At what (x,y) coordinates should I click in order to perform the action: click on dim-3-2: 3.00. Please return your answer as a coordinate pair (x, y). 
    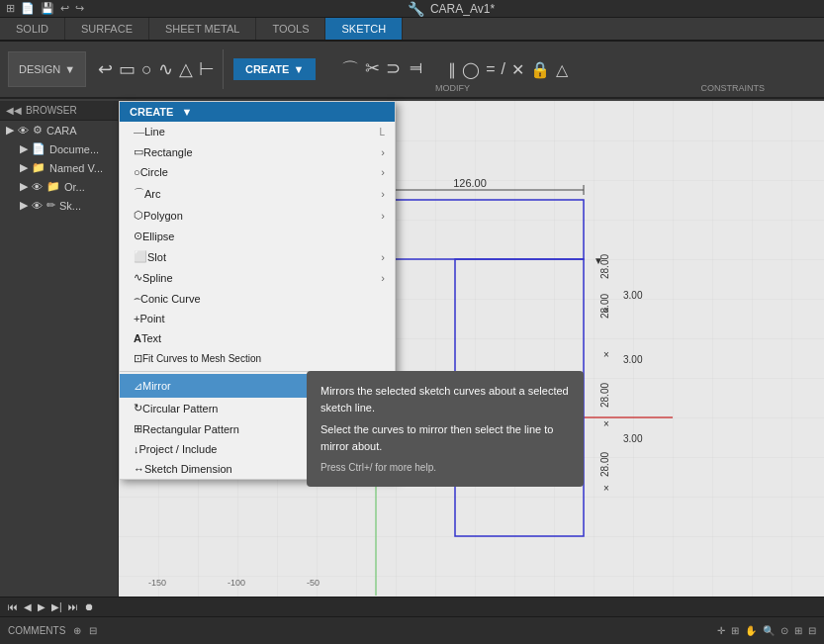
    Looking at the image, I should click on (633, 360).